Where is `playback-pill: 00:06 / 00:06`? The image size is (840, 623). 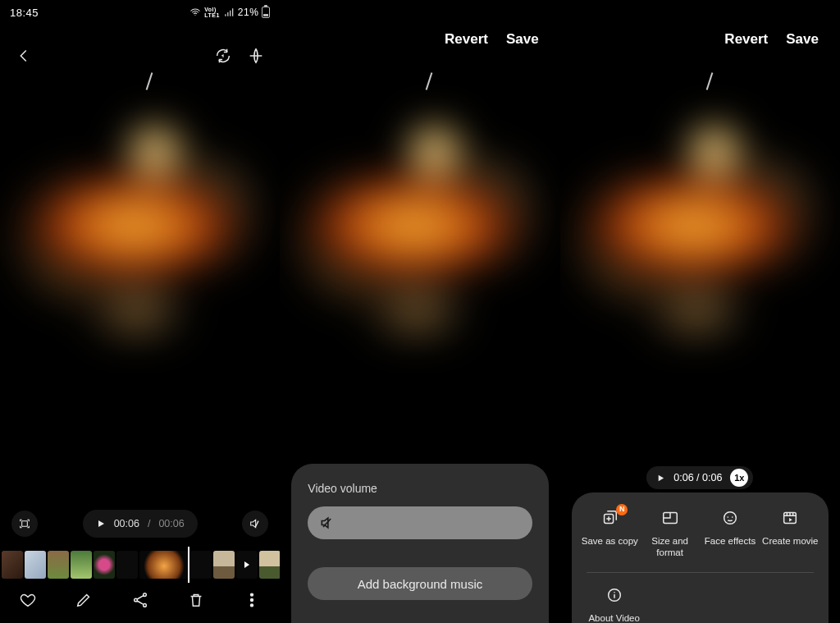 playback-pill: 00:06 / 00:06 is located at coordinates (140, 524).